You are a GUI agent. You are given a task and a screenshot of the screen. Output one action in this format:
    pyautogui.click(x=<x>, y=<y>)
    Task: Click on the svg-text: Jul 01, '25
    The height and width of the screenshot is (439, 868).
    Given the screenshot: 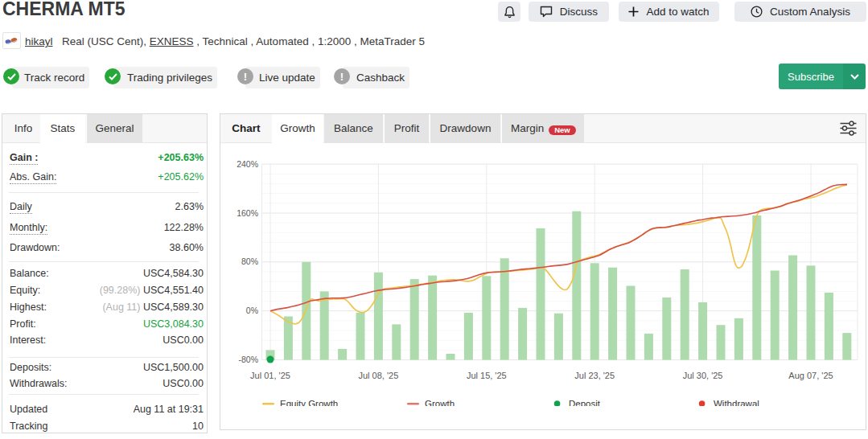 What is the action you would take?
    pyautogui.click(x=270, y=375)
    